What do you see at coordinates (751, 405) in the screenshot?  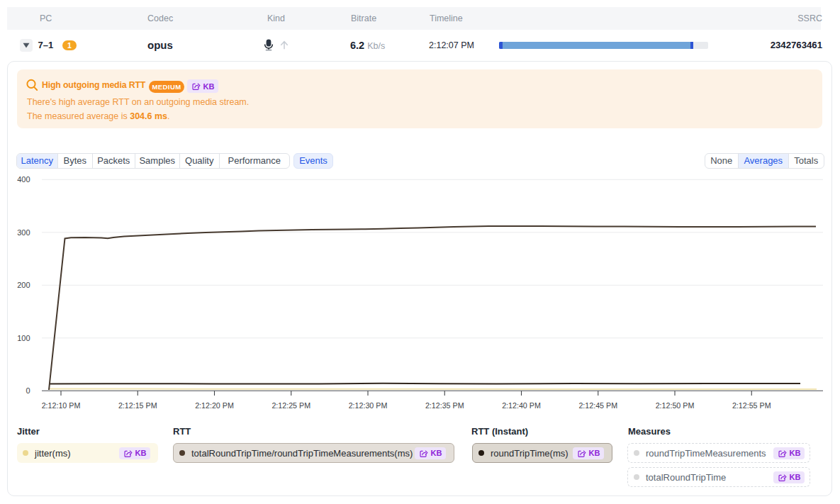 I see `svg-text: 2:12:55 PM` at bounding box center [751, 405].